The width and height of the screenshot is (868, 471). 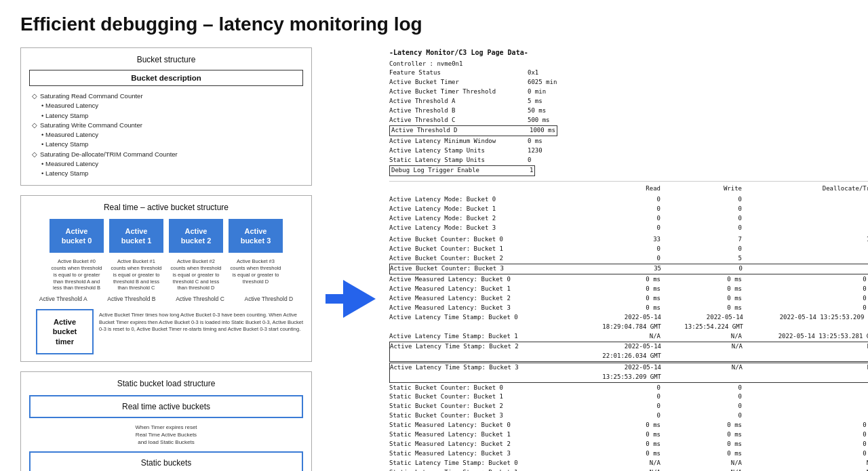 I want to click on timer-desc: Active Bucket Timer times how long Activ…, so click(x=201, y=321).